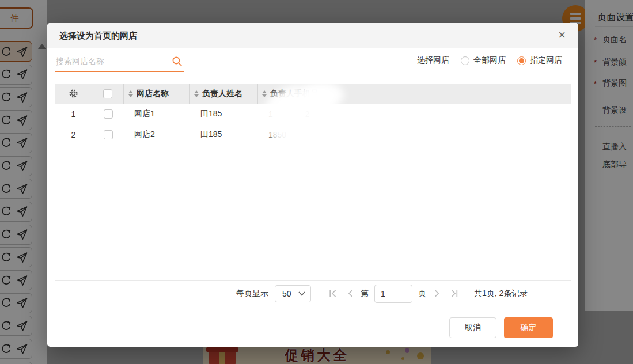 This screenshot has height=364, width=633. I want to click on column-label: 负责人姓名, so click(222, 94).